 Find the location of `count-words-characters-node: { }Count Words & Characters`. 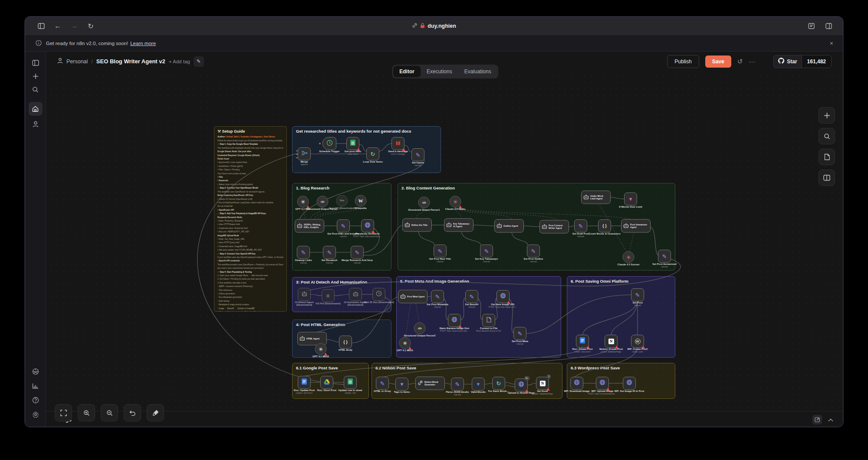

count-words-characters-node: { }Count Words & Characters is located at coordinates (605, 226).